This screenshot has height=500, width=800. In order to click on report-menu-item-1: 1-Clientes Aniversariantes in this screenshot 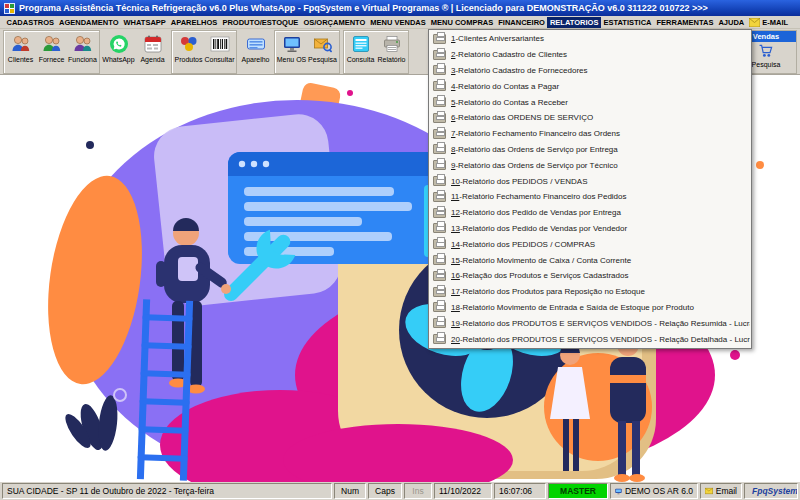, I will do `click(590, 39)`.